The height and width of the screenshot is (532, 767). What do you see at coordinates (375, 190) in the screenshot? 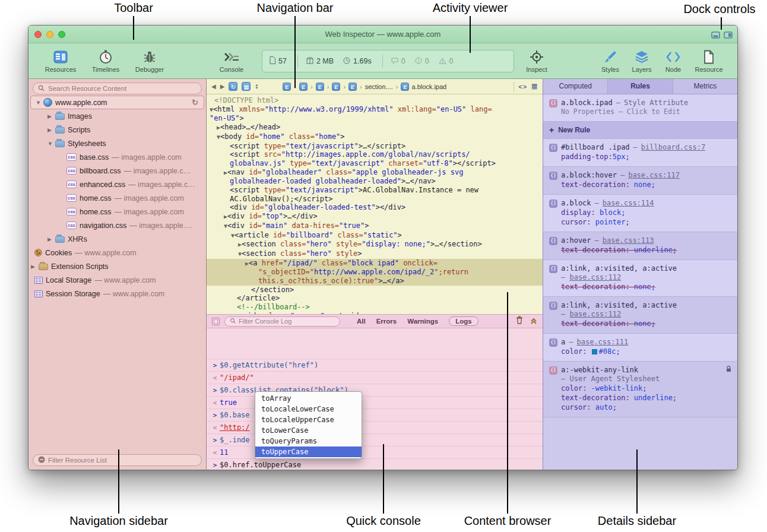
I see `dom-node-line: <script type="text/javascript">AC.Global…` at bounding box center [375, 190].